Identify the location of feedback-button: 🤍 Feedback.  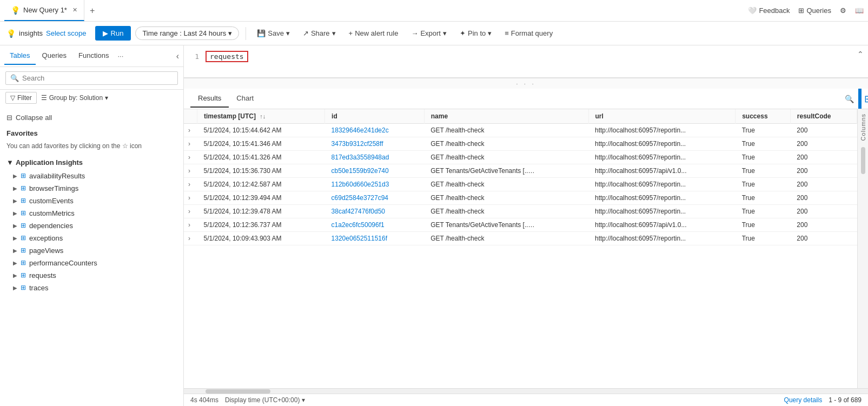
(769, 11).